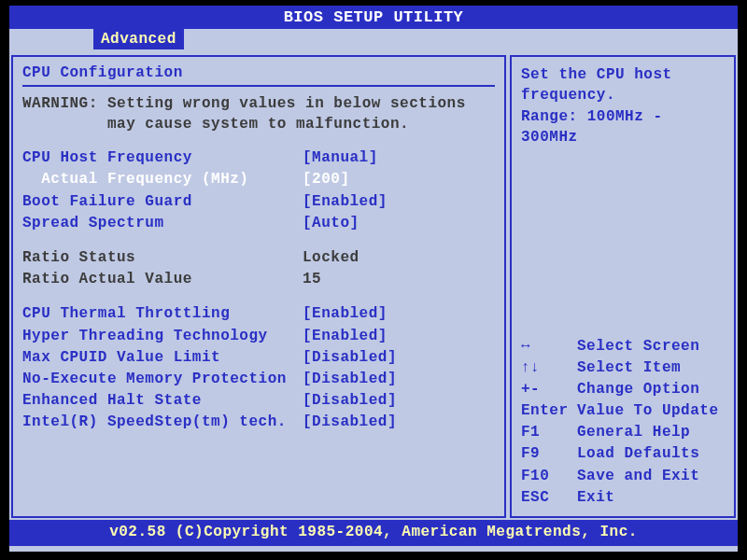  What do you see at coordinates (549, 411) in the screenshot?
I see `key-glyph: Enter` at bounding box center [549, 411].